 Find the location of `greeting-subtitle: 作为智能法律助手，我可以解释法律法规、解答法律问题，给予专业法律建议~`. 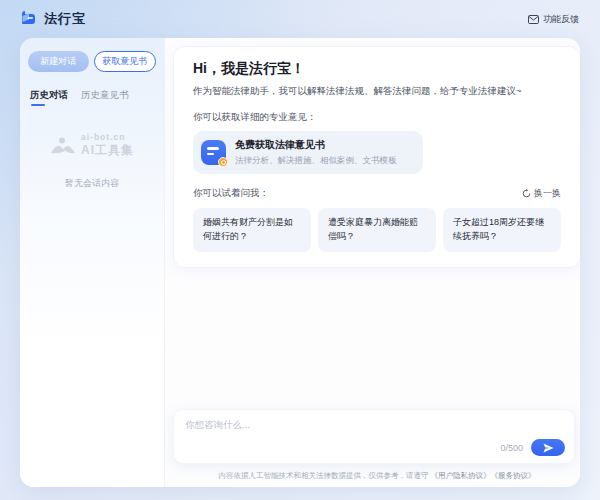

greeting-subtitle: 作为智能法律助手，我可以解释法律法规、解答法律问题，给予专业法律建议~ is located at coordinates (377, 92).